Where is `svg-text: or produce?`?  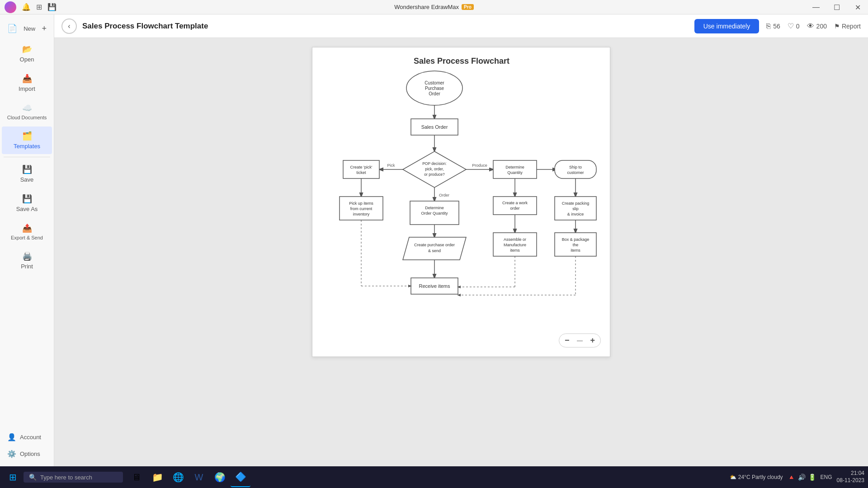
svg-text: or produce? is located at coordinates (434, 174).